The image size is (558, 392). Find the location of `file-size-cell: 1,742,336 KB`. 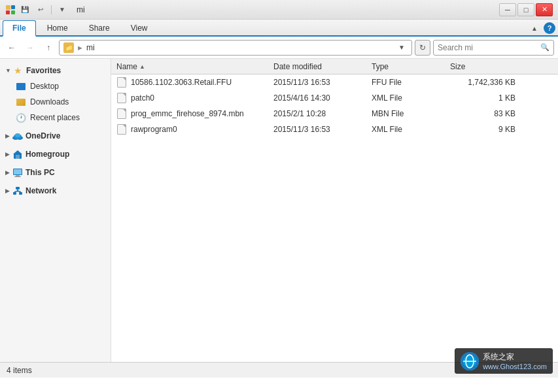

file-size-cell: 1,742,336 KB is located at coordinates (483, 82).